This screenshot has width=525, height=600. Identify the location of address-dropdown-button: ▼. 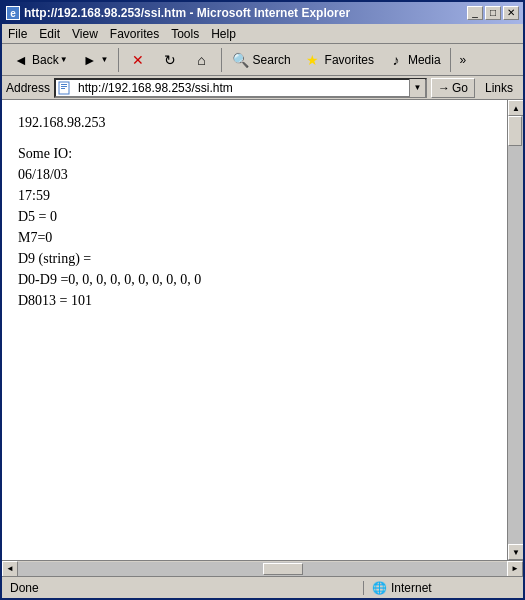
(417, 88).